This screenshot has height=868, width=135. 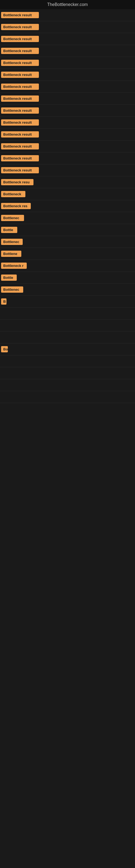 What do you see at coordinates (4, 349) in the screenshot?
I see `result-badge: Bo` at bounding box center [4, 349].